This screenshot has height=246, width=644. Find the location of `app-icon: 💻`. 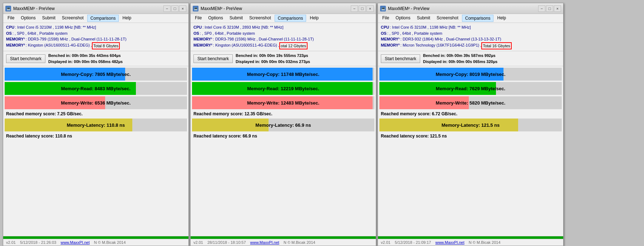

app-icon: 💻 is located at coordinates (8, 9).